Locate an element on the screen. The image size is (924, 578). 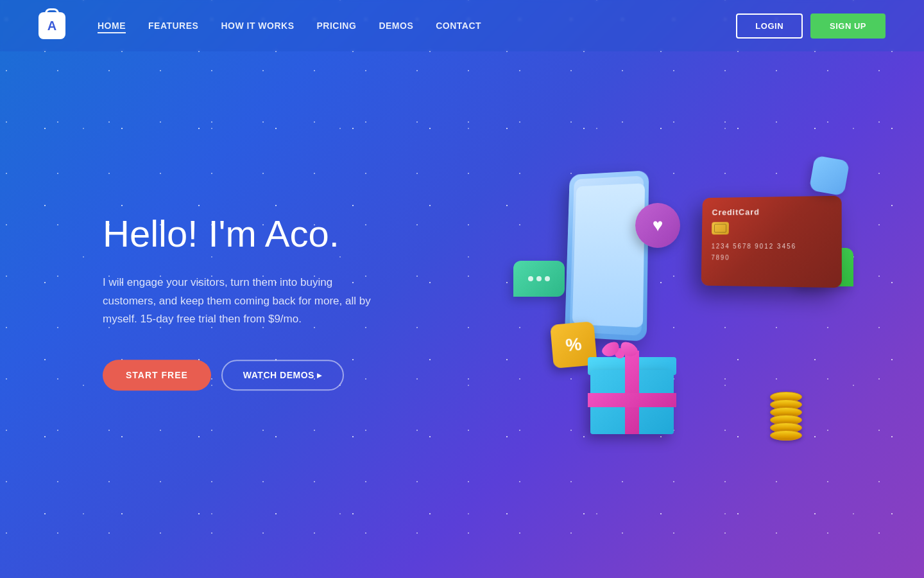
credit-card-number-2: 7890 is located at coordinates (771, 258).